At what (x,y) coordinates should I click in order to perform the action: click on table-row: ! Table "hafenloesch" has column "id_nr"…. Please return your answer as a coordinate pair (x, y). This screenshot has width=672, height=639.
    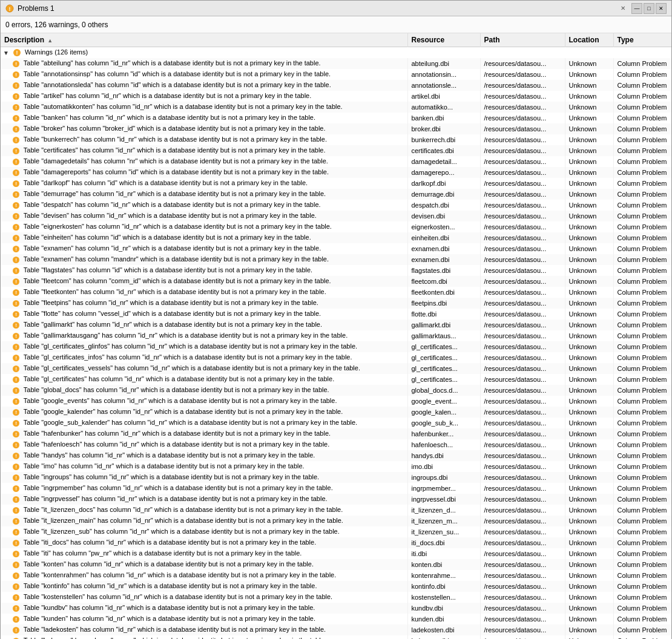
    Looking at the image, I should click on (336, 445).